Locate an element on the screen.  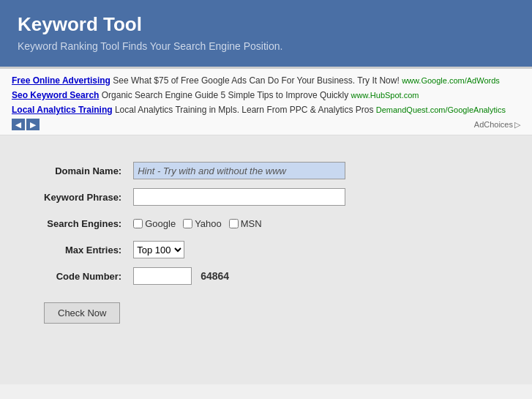
ad-link-2: Seo Keyword Search is located at coordinates (56, 95).